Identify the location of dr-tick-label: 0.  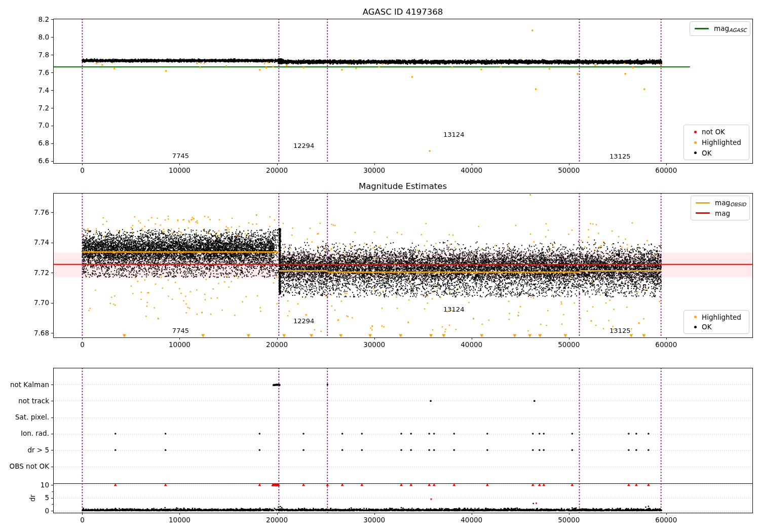
(24, 511).